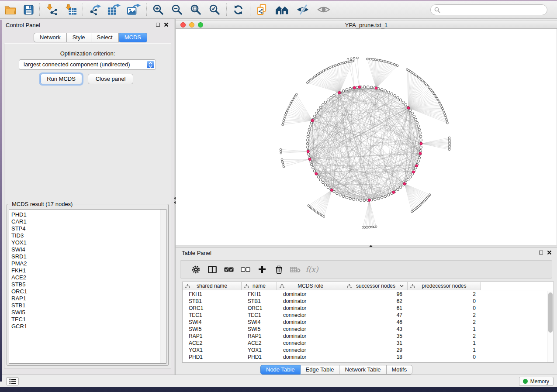 The height and width of the screenshot is (392, 557). What do you see at coordinates (366, 24) in the screenshot?
I see `network-view-titlebar: YPA_prune.txt_1` at bounding box center [366, 24].